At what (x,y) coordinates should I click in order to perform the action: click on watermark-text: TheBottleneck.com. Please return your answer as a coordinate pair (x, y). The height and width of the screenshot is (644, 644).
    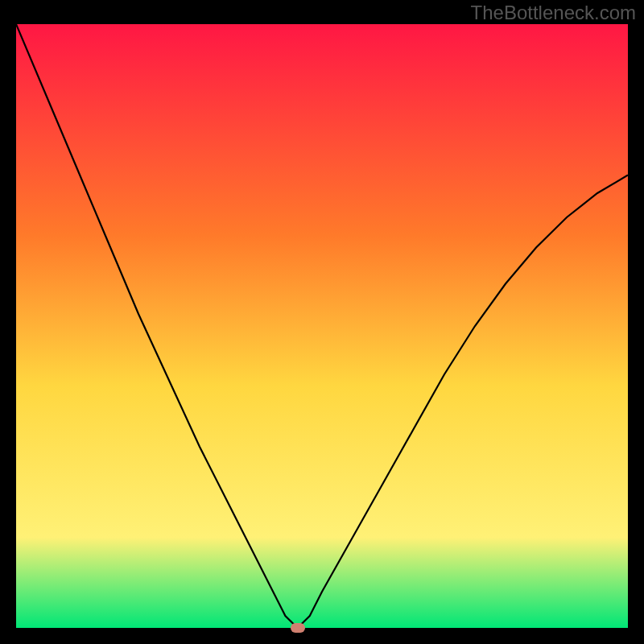
    Looking at the image, I should click on (554, 13).